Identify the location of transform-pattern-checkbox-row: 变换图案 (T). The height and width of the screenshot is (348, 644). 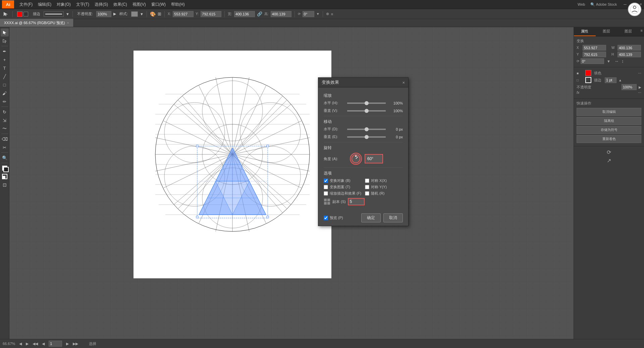
(343, 187).